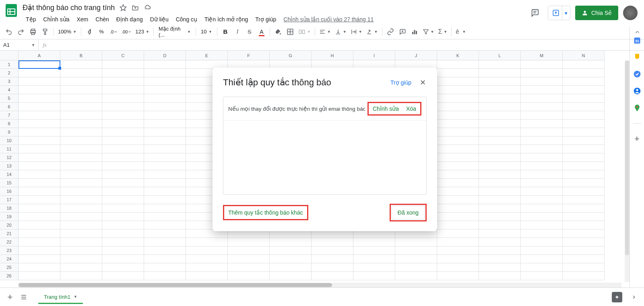  What do you see at coordinates (9, 149) in the screenshot?
I see `row-header: 11` at bounding box center [9, 149].